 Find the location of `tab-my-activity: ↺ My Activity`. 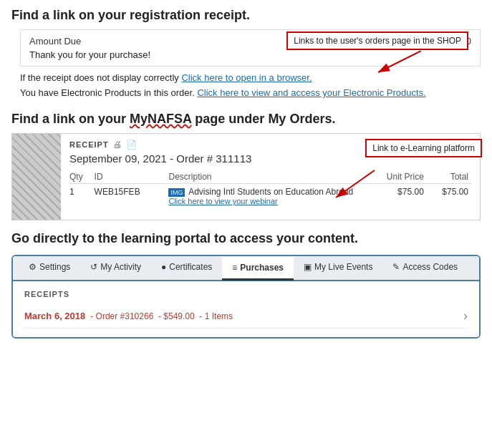

tab-my-activity: ↺ My Activity is located at coordinates (116, 268).